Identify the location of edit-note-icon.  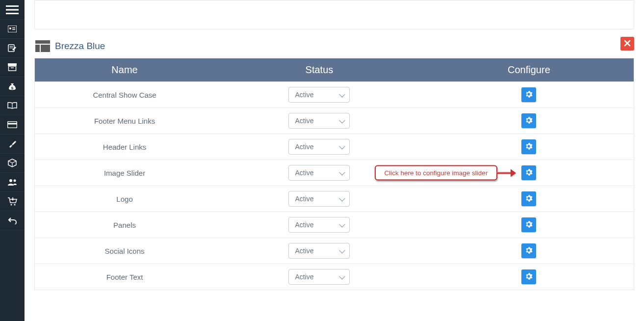
(12, 48).